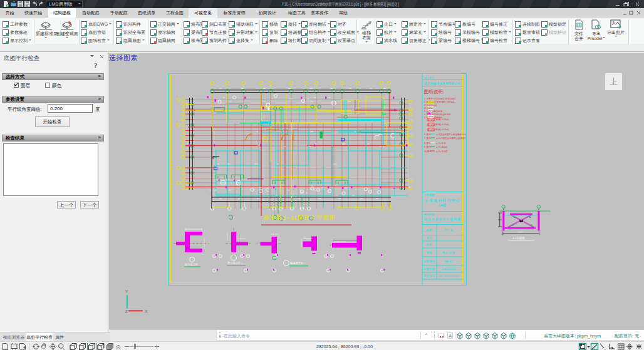 This screenshot has height=350, width=644. I want to click on svg-text: 设计单位, so click(429, 78).